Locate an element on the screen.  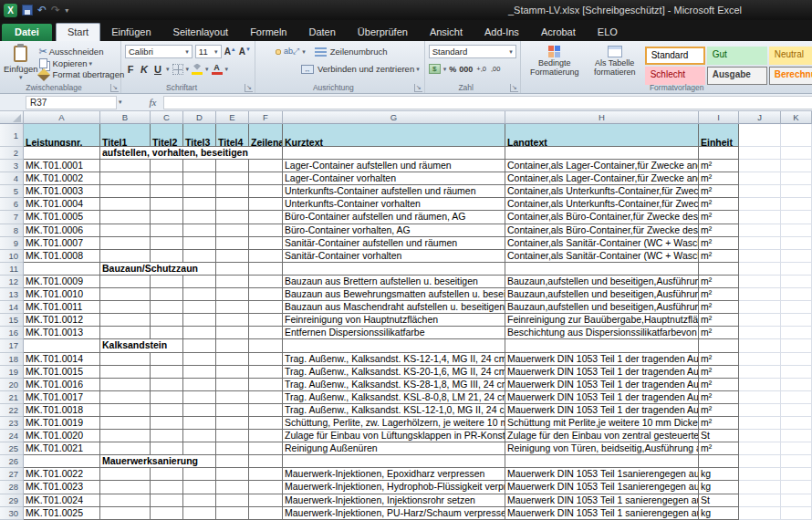
cell-G2 is located at coordinates (394, 153).